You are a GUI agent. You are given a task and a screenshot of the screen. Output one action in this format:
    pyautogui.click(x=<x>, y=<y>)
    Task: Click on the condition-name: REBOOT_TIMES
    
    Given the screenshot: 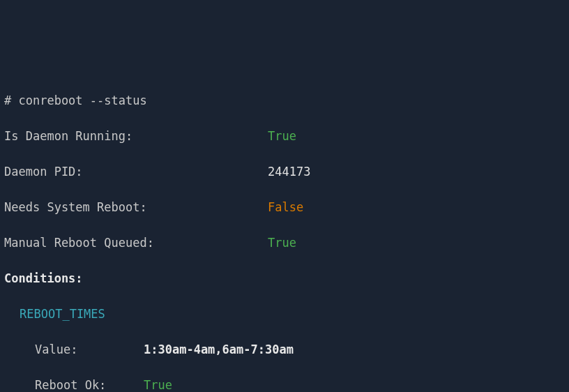 What is the action you would take?
    pyautogui.click(x=284, y=315)
    